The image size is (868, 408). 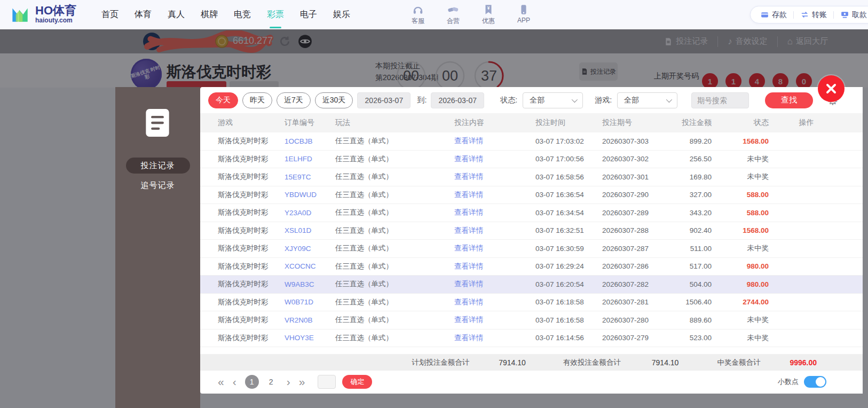 I want to click on table-row: 斯洛伐克时时彩XSL01D任三直选（单式）查看详情03-07 16:32:512…, so click(x=532, y=231).